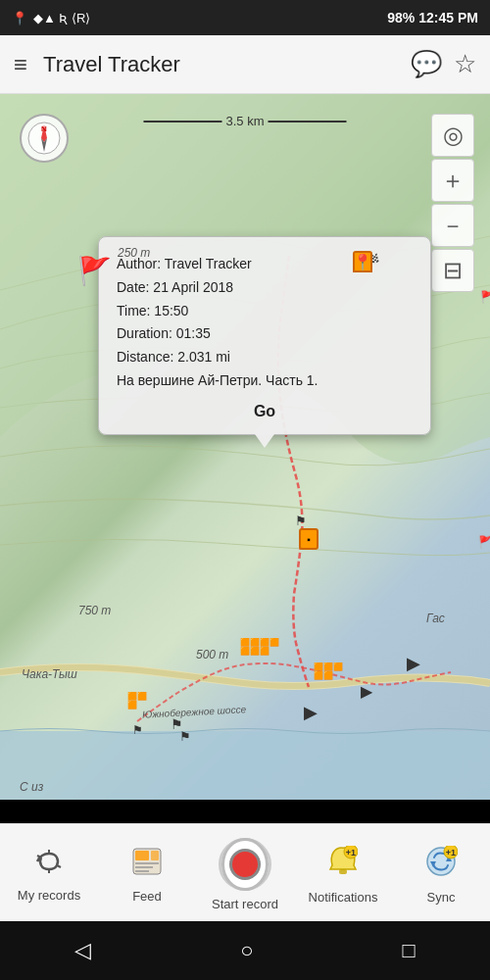  What do you see at coordinates (363, 262) in the screenshot?
I see `track-point-1: 📍` at bounding box center [363, 262].